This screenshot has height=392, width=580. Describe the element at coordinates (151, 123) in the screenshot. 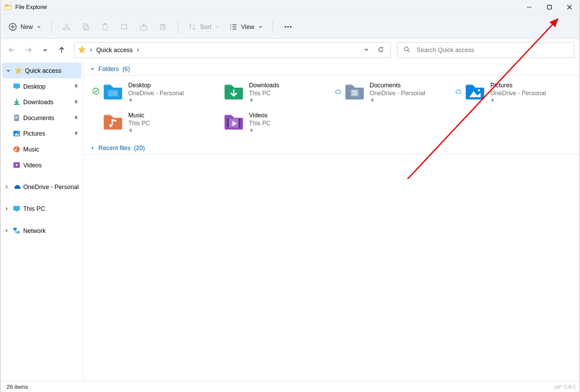

I see `folder-item-music: Music This PC` at that location.